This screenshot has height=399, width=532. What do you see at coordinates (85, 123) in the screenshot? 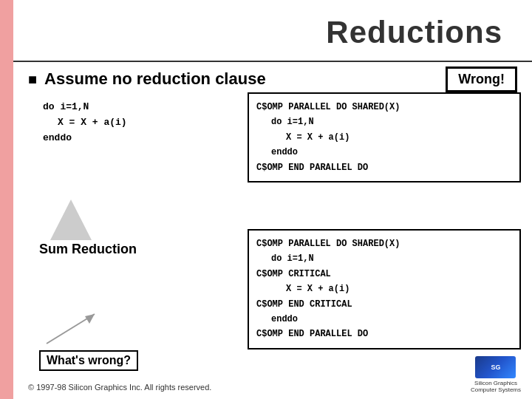
I see `left-code-line2: X = X + a(i)` at bounding box center [85, 123].